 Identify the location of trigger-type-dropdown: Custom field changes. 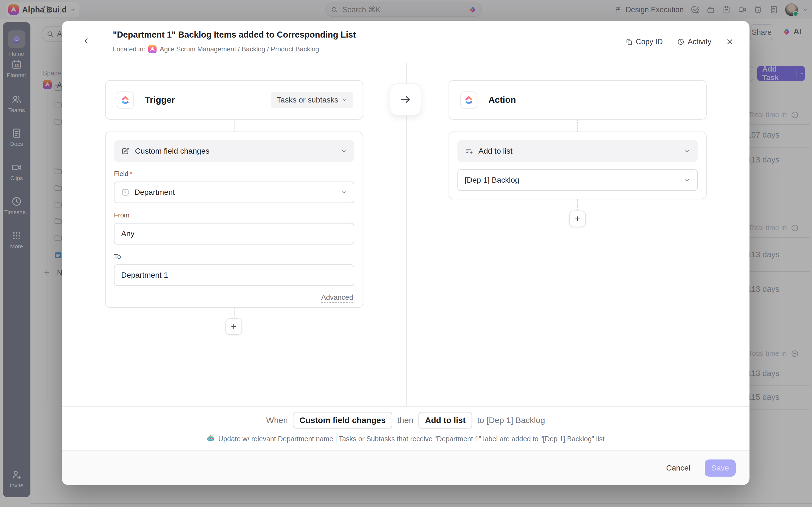
(234, 151).